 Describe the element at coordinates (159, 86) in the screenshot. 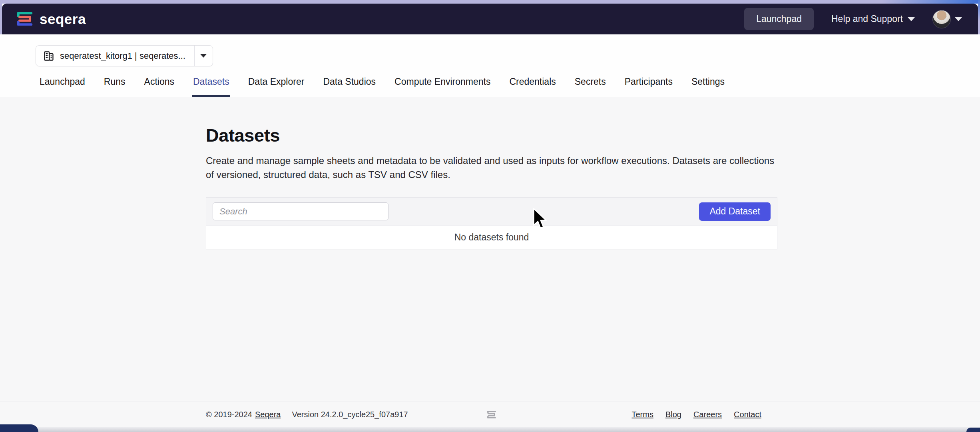

I see `tab-actions: Actions` at that location.